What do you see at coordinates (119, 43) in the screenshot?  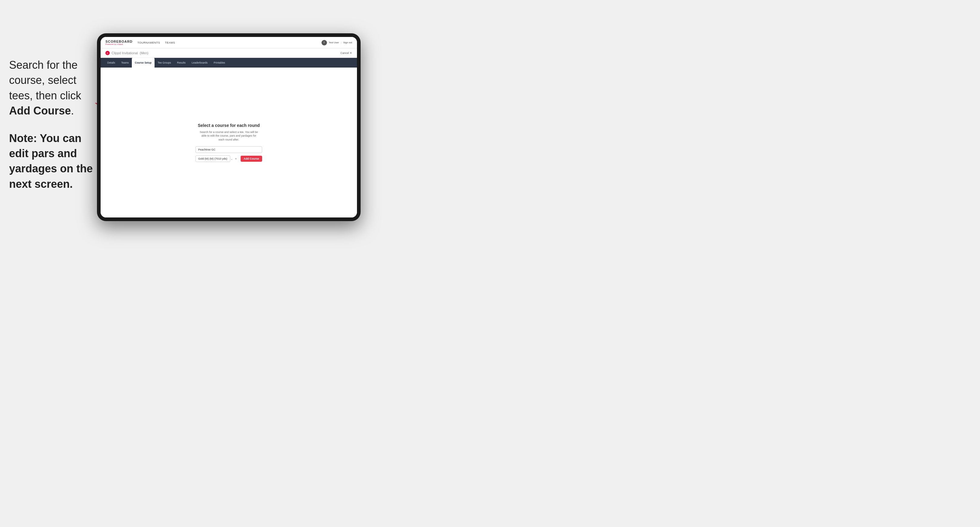 I see `logo-area: SCOREBOARD Powered by clippd` at bounding box center [119, 43].